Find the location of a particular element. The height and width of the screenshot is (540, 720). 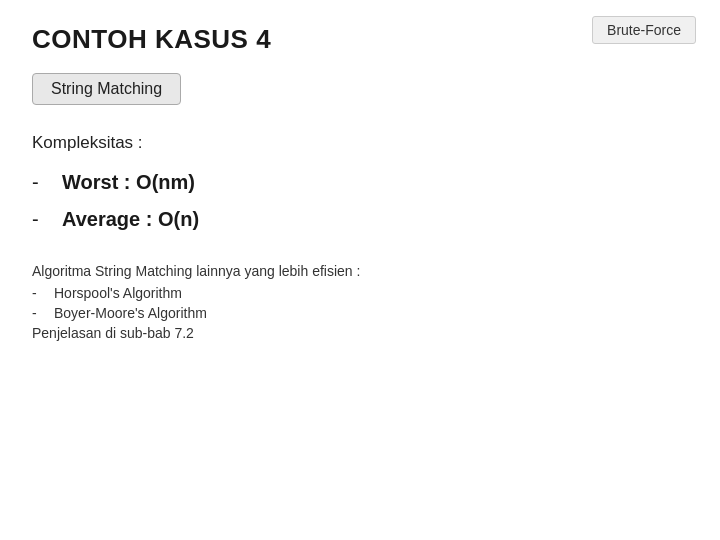

brute-force-badge: Brute-Force is located at coordinates (644, 30).